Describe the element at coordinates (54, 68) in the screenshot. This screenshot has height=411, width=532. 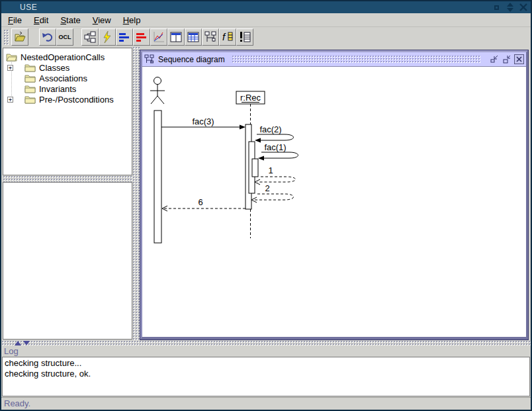
I see `tree-item-label: Classes` at that location.